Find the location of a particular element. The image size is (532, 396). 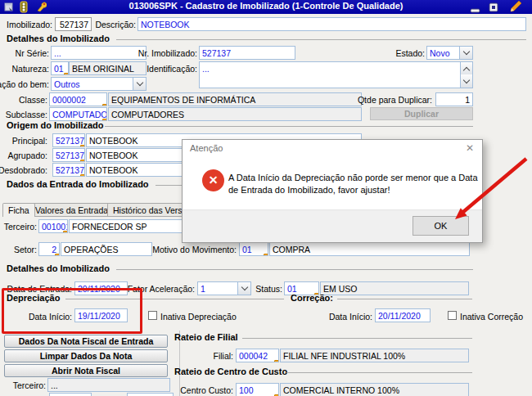

abrir-nota-fiscal-button: Abrir Nota Fiscal is located at coordinates (86, 371).